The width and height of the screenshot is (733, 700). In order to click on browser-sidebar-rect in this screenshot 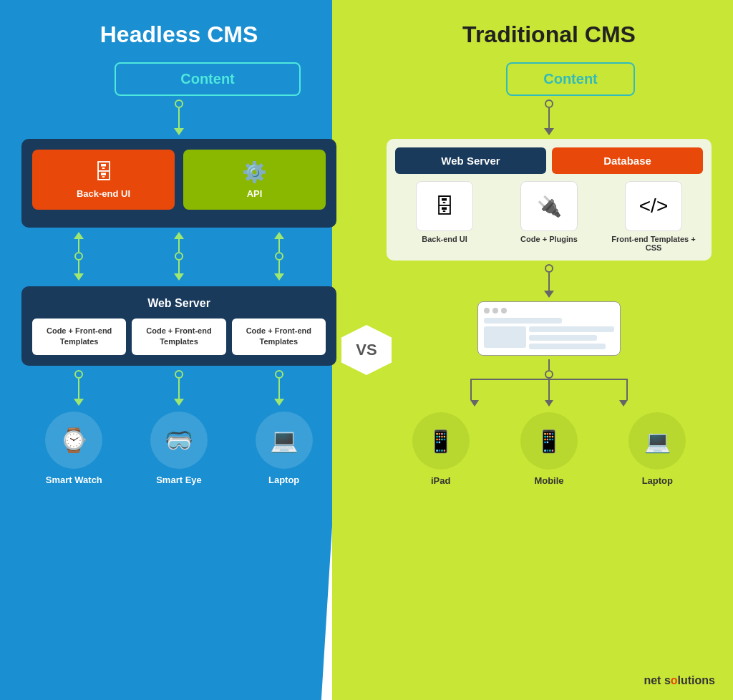, I will do `click(505, 337)`.